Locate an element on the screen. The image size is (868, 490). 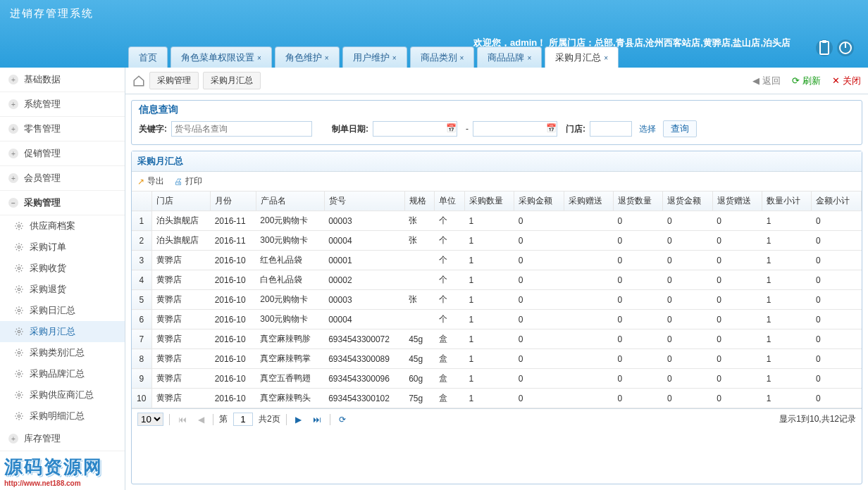
sidebar: +基础数据+系统管理+零售管理+促销管理+会员管理−采购管理供应商档案采购订单采… is located at coordinates (63, 279).